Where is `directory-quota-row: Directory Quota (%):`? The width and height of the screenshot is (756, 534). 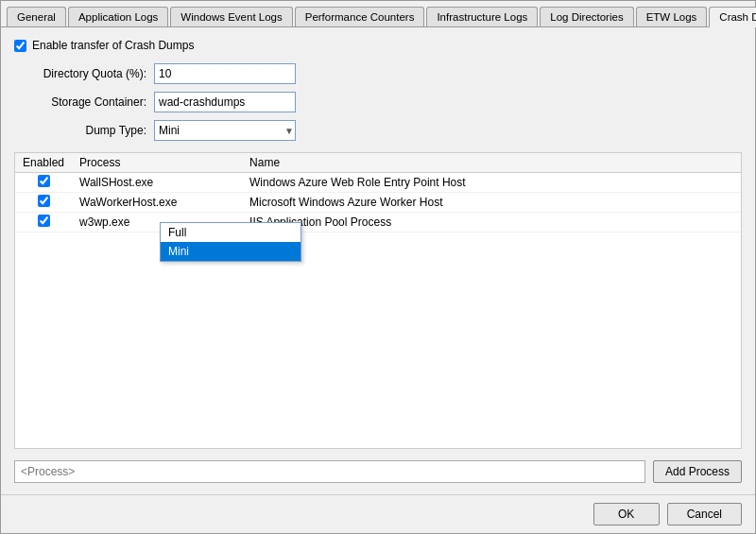
directory-quota-row: Directory Quota (%): is located at coordinates (378, 74).